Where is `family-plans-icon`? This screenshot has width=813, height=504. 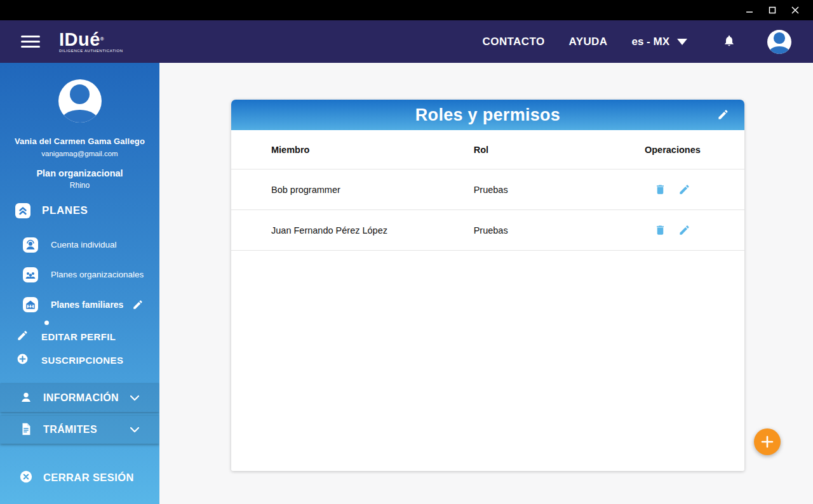 family-plans-icon is located at coordinates (30, 305).